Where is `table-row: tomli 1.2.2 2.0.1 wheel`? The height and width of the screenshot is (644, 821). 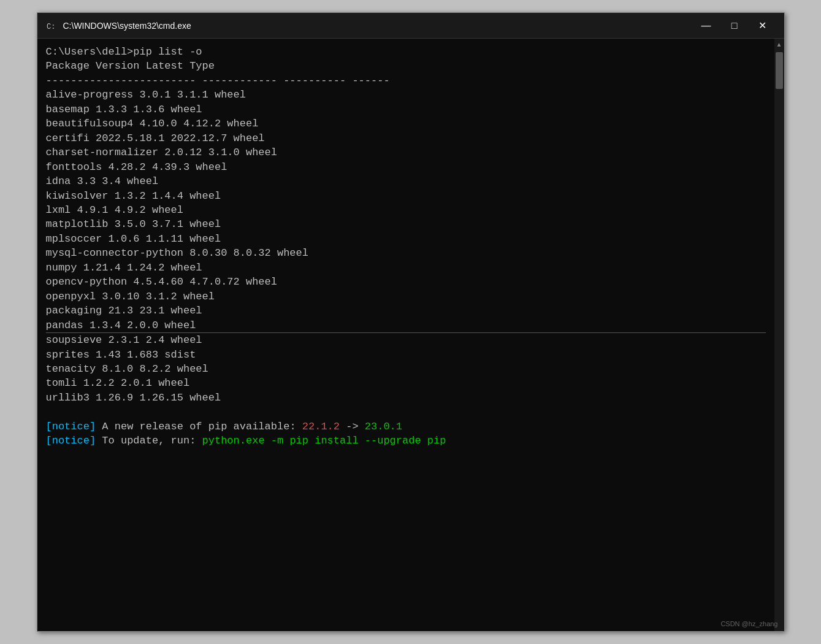 table-row: tomli 1.2.2 2.0.1 wheel is located at coordinates (406, 383).